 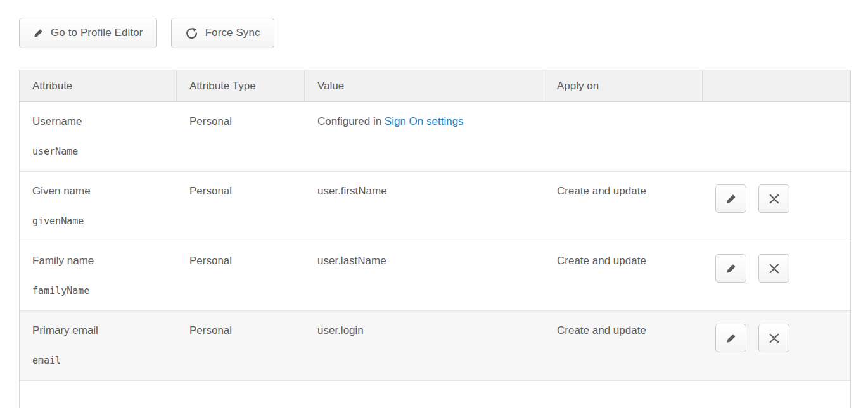 What do you see at coordinates (428, 331) in the screenshot?
I see `attribute-value: user.login` at bounding box center [428, 331].